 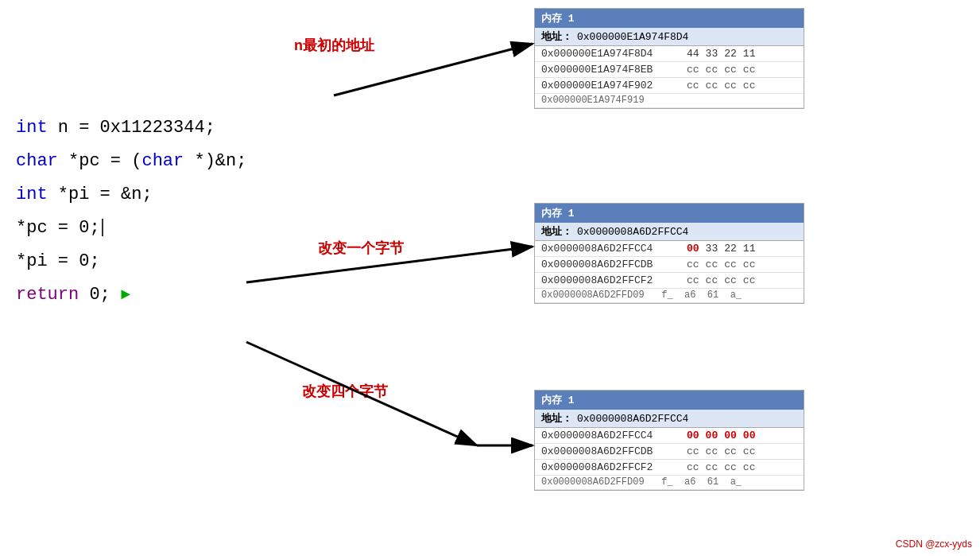 I want to click on memory-panel-2-addr: 地址： 0x0000008A6D2FFCC4, so click(x=669, y=232).